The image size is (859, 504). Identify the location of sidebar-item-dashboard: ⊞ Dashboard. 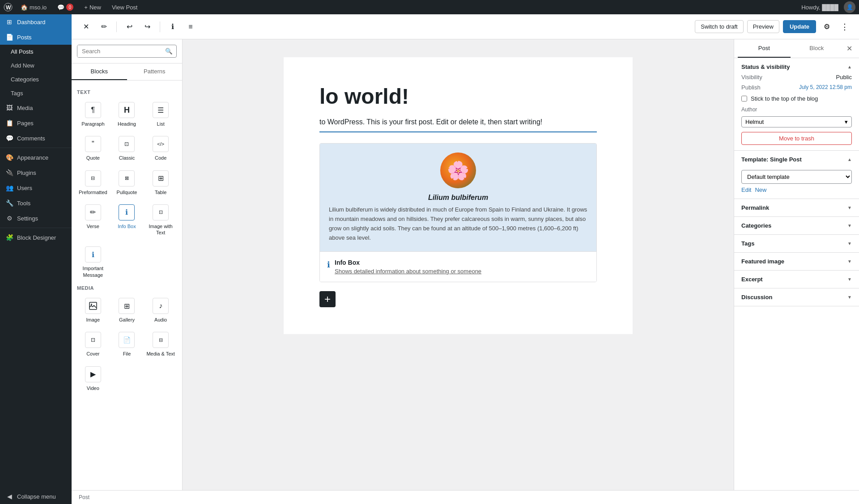
(36, 22).